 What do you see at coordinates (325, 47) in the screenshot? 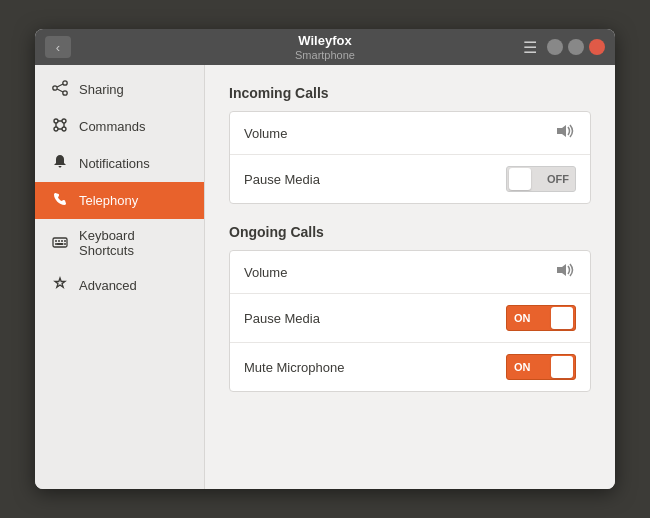
I see `titlebar: ‹ Wileyfox Smartphone ☰` at bounding box center [325, 47].